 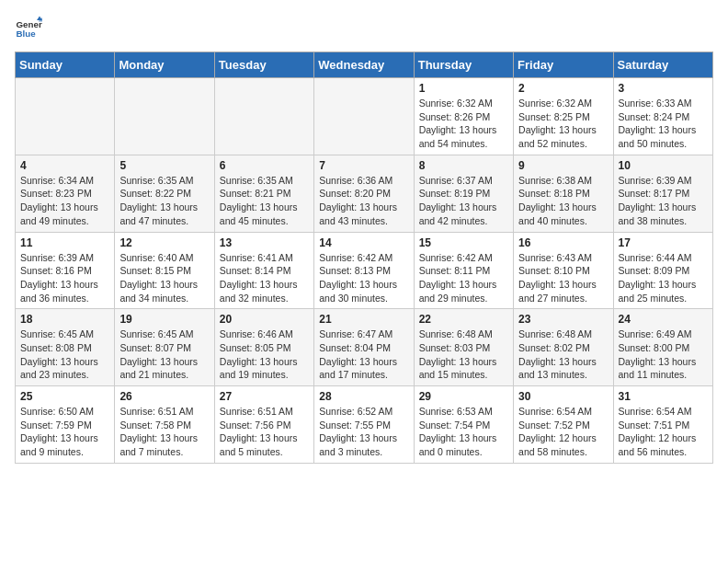 I want to click on day-info: Sunrise: 6:32 AM Sunset: 8:26 PM Dayligh…, so click(x=463, y=123).